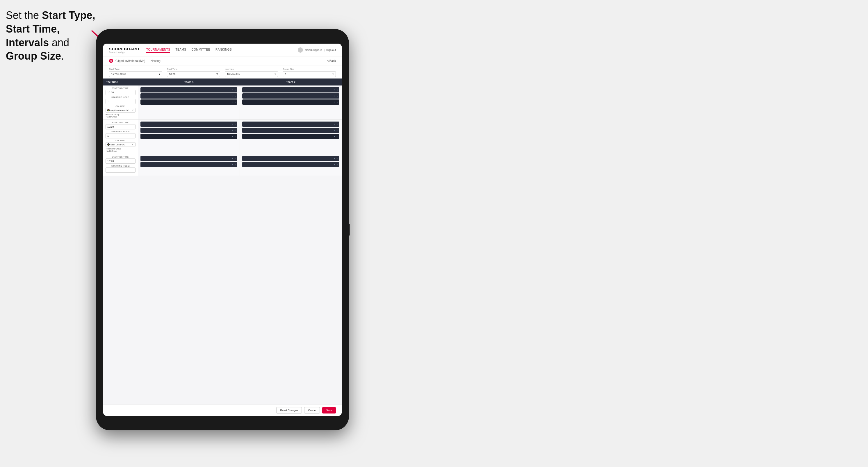  What do you see at coordinates (121, 151) in the screenshot?
I see `add-group-btn-2: + Add Group` at bounding box center [121, 151].